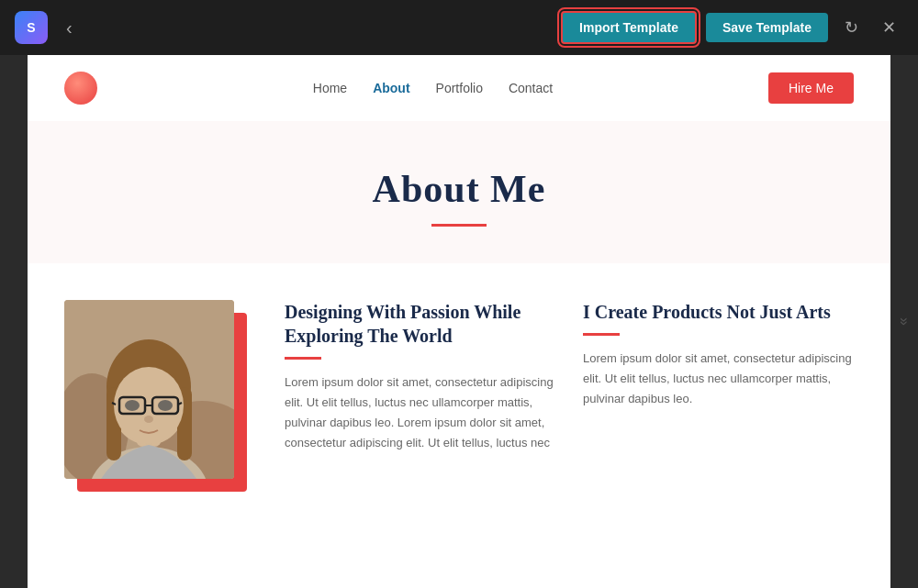 This screenshot has height=588, width=918. Describe the element at coordinates (81, 88) in the screenshot. I see `site-logo` at that location.